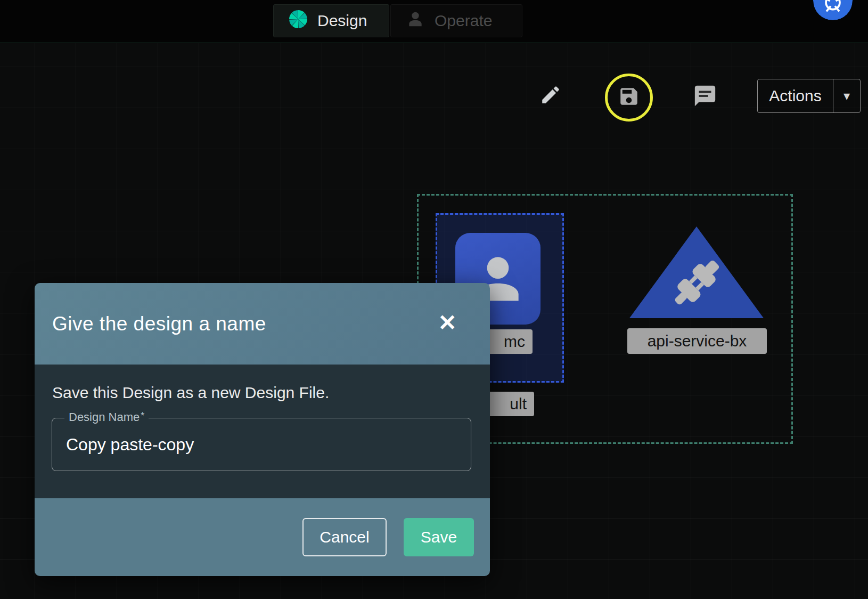 This screenshot has height=599, width=868. Describe the element at coordinates (551, 96) in the screenshot. I see `edit-button` at that location.